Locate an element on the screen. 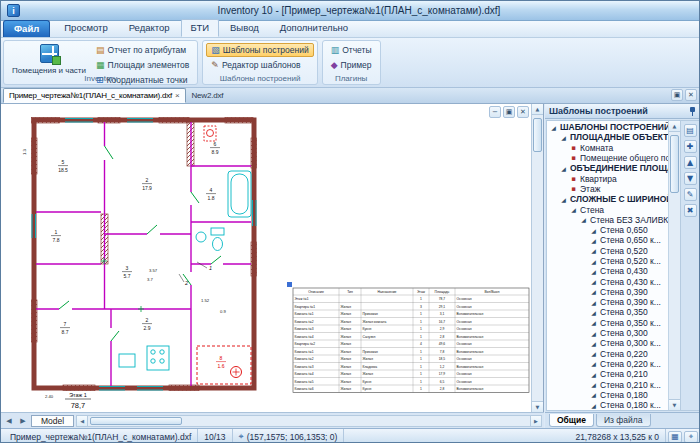 The image size is (700, 443). palette-down-icon: ▼ is located at coordinates (690, 178).